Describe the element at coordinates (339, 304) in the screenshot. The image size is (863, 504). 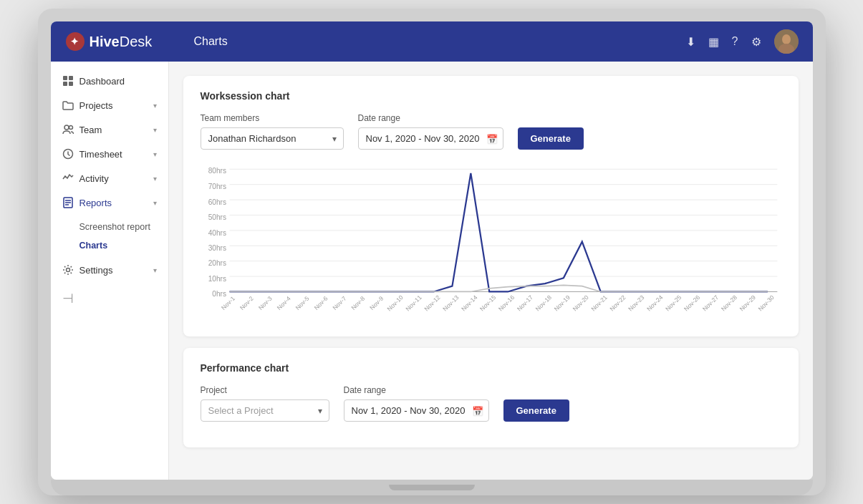
I see `svg-text: Nov-7` at that location.